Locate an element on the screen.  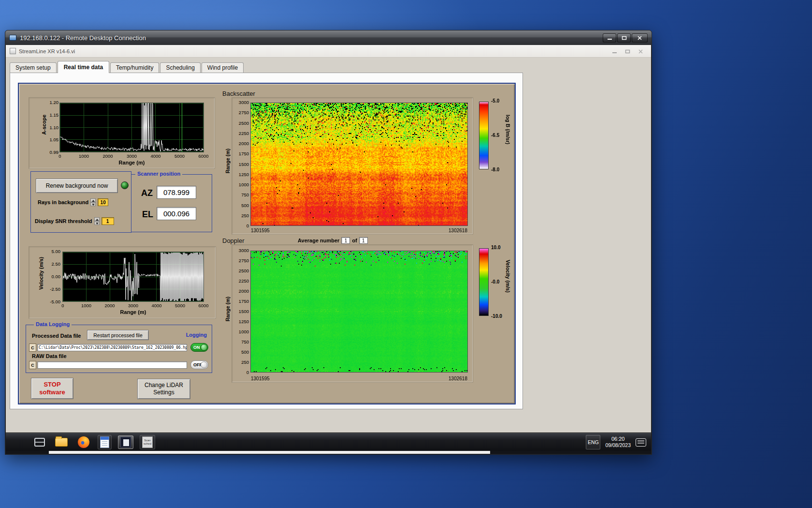
backscatter-x-axis: 1301595 1302618 is located at coordinates (359, 230).